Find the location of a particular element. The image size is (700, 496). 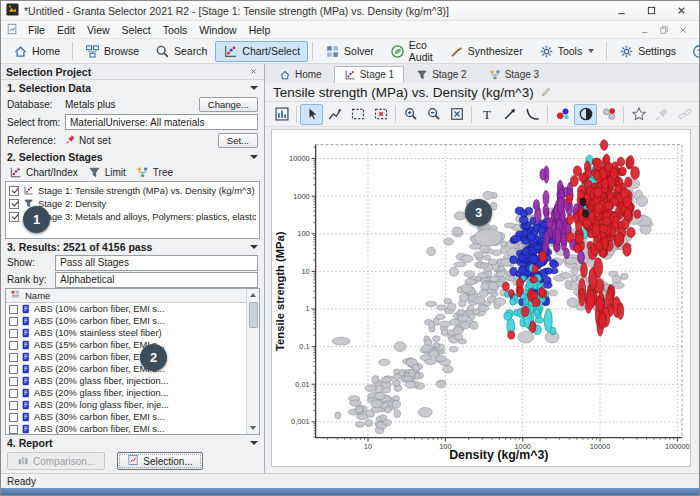

select-from-dropdown: MaterialUniverse: All materials is located at coordinates (162, 122).